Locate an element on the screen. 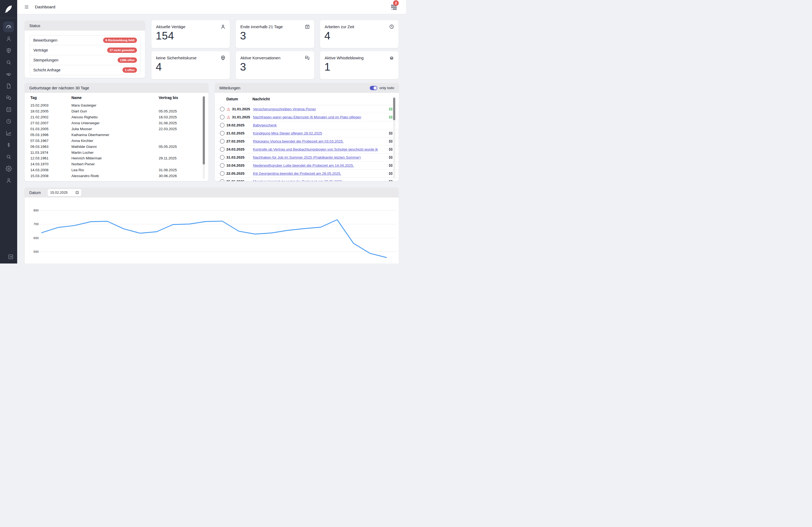 Image resolution: width=812 pixels, height=527 pixels. cell-vertrag-bis: 05.05.2025 is located at coordinates (184, 111).